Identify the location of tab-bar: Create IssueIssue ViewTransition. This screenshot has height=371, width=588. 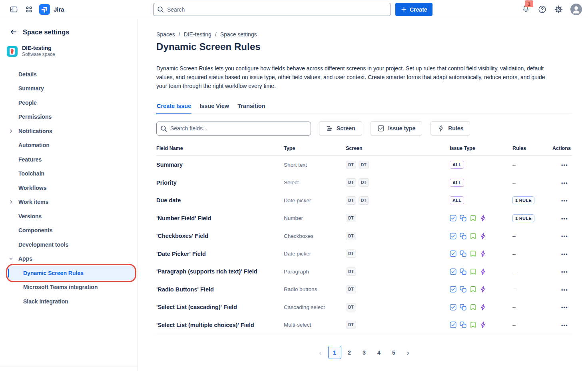
(364, 108).